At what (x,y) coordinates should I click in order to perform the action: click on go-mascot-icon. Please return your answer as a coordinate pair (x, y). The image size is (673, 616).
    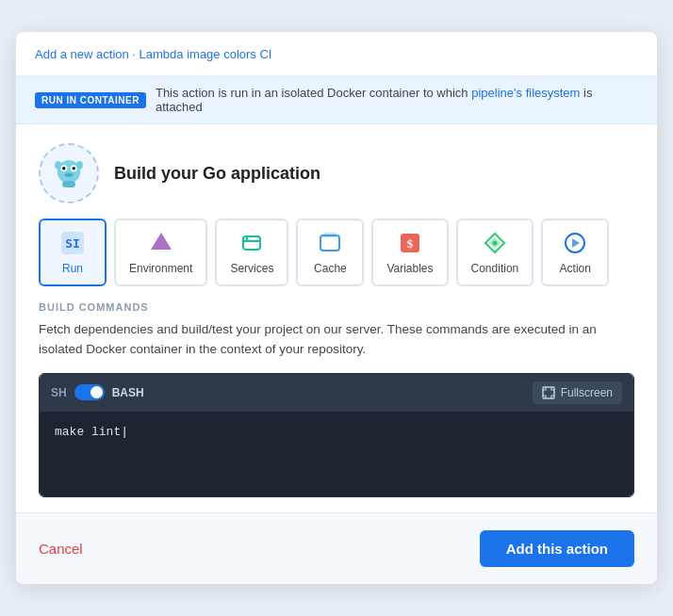
    Looking at the image, I should click on (69, 173).